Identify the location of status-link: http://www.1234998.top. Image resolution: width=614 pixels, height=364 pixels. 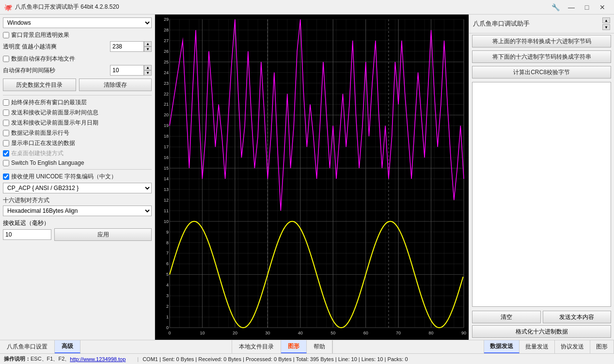
(98, 359).